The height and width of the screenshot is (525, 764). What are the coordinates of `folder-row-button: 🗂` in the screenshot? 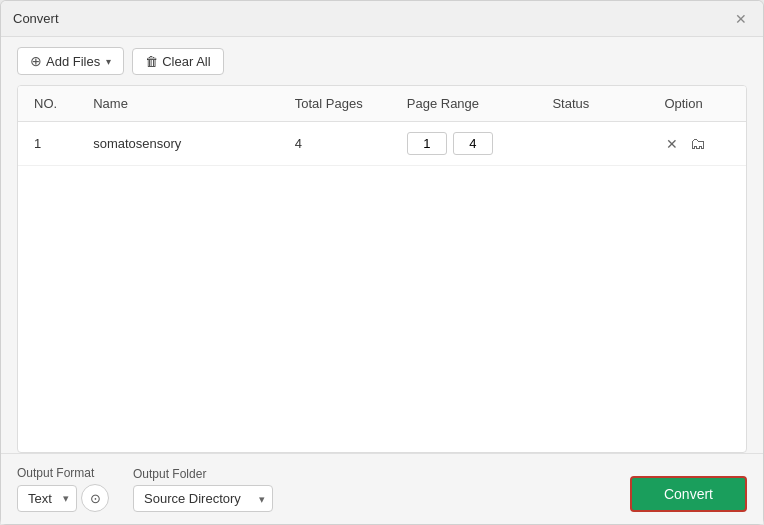 It's located at (698, 144).